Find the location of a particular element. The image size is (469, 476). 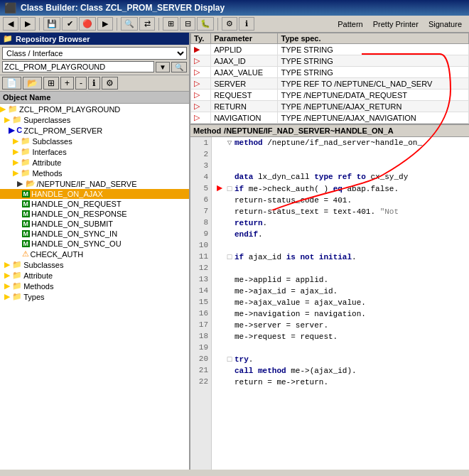

expand-col: ▽ is located at coordinates (230, 143).